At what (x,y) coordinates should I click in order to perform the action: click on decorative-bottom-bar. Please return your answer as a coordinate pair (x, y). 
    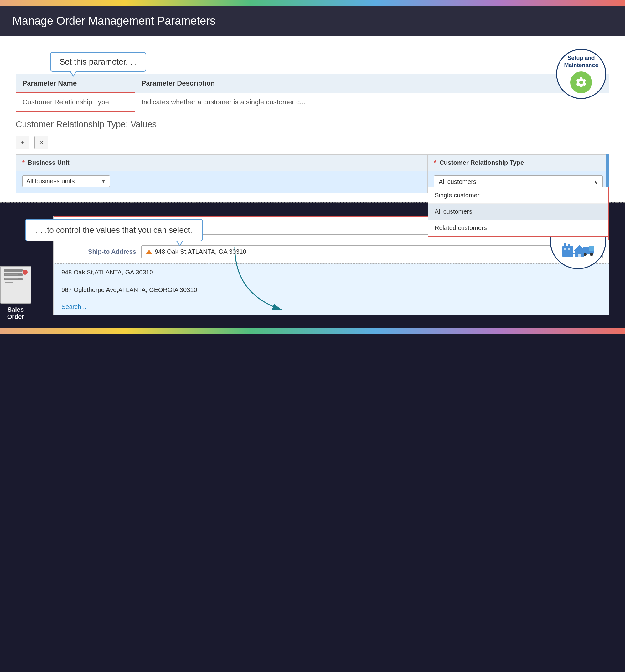
    Looking at the image, I should click on (312, 331).